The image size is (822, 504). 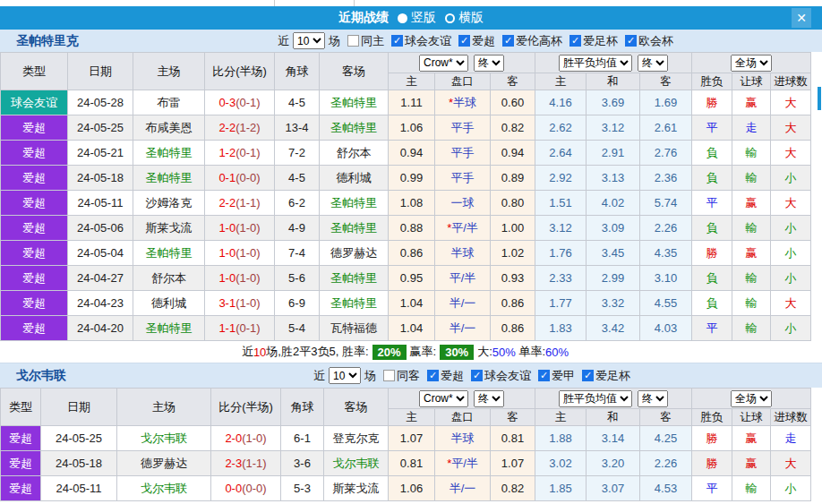 What do you see at coordinates (233, 489) in the screenshot?
I see `fulltime-score: 0-0` at bounding box center [233, 489].